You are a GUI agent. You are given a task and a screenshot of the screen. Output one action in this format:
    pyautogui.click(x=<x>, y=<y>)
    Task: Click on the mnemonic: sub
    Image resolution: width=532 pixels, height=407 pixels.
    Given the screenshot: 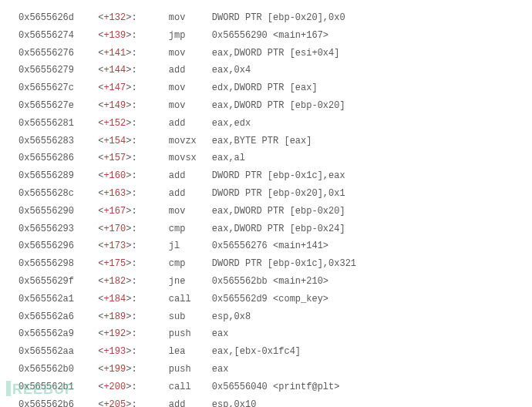 What is the action you would take?
    pyautogui.click(x=190, y=318)
    